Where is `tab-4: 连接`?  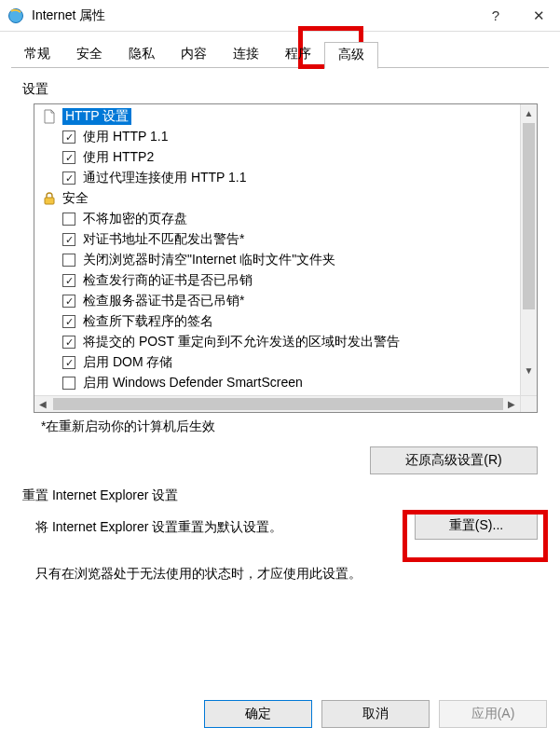 tab-4: 连接 is located at coordinates (246, 56).